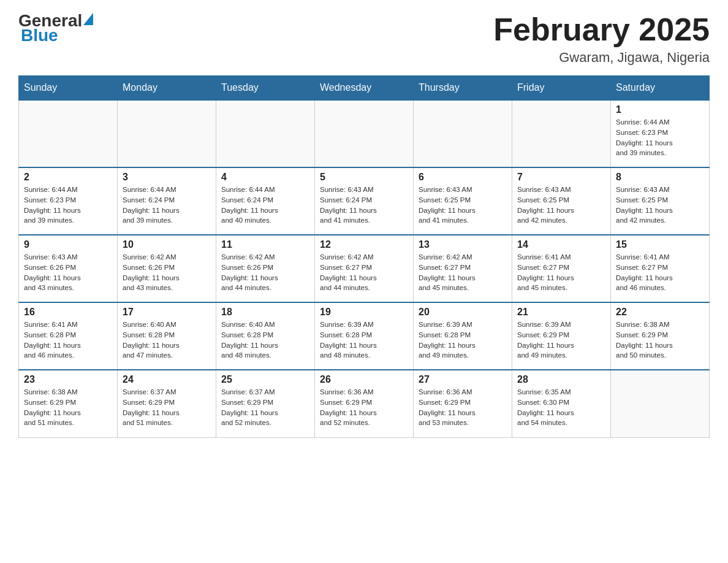 The height and width of the screenshot is (563, 728). Describe the element at coordinates (561, 340) in the screenshot. I see `day-info: Sunrise: 6:39 AM Sunset: 6:29 PM Dayligh…` at that location.